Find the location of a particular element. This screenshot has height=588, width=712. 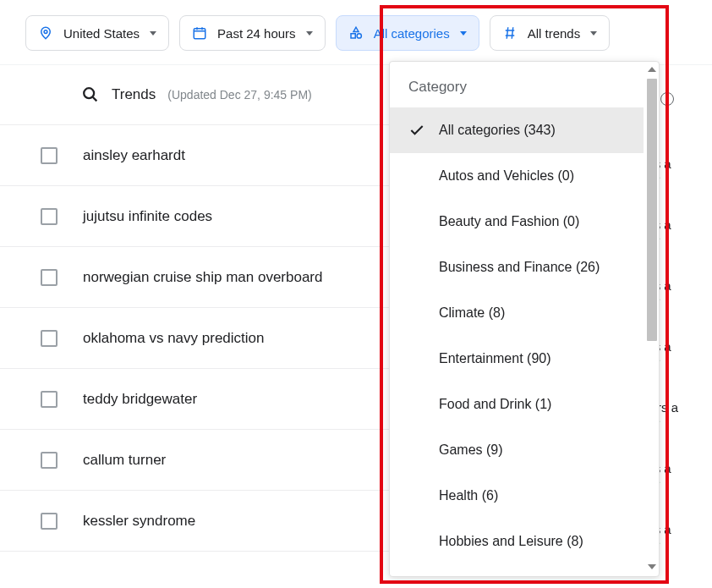

trend-term: jujutsu infinite codes is located at coordinates (147, 217).